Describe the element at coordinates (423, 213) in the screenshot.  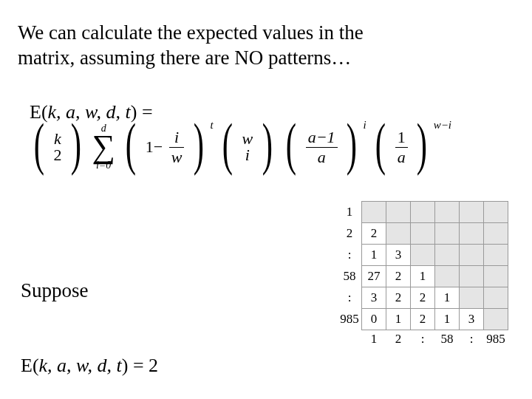
I see `table-row: 1` at that location.